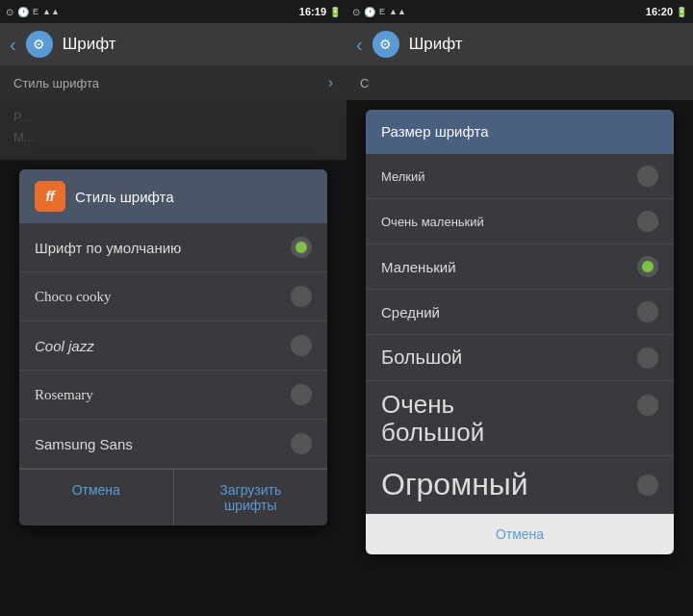 This screenshot has width=693, height=616. I want to click on right-battery-icon: 🔋, so click(681, 12).